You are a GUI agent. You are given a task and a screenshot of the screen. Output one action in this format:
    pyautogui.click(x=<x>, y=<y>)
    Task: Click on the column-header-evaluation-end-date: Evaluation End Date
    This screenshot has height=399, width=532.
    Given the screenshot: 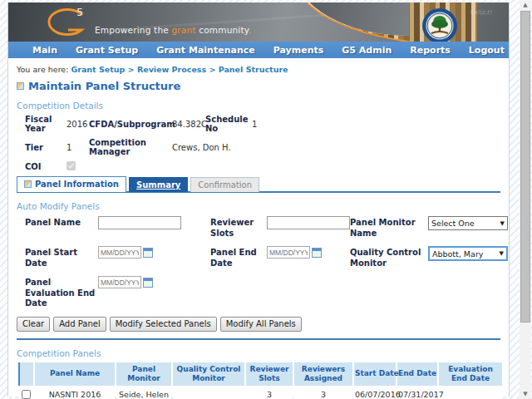 What is the action you would take?
    pyautogui.click(x=470, y=374)
    